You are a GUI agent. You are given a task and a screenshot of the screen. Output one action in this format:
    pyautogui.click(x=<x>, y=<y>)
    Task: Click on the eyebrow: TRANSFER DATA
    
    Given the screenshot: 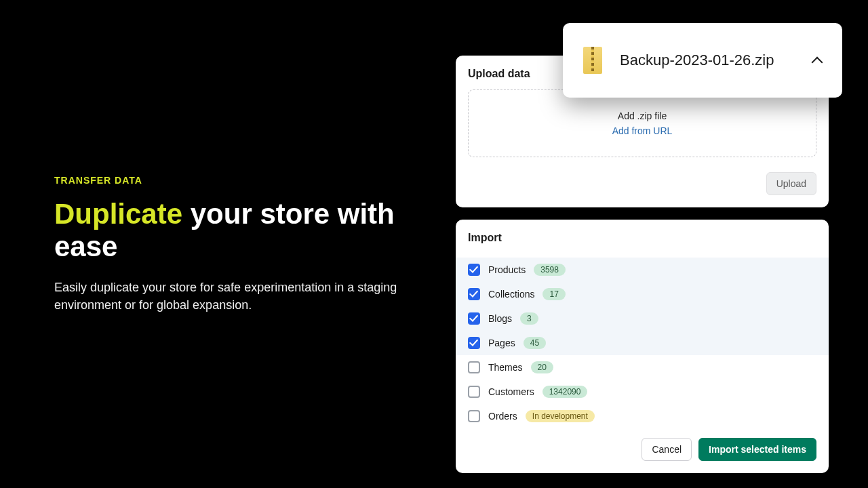 What is the action you would take?
    pyautogui.click(x=231, y=180)
    